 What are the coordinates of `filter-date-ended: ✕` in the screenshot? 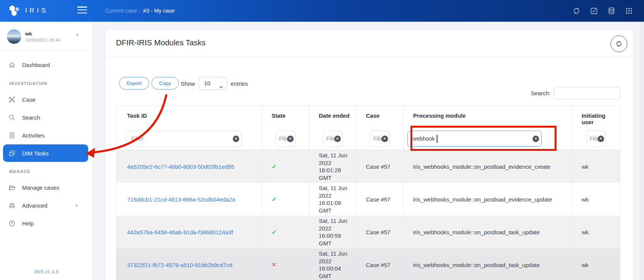 It's located at (333, 139).